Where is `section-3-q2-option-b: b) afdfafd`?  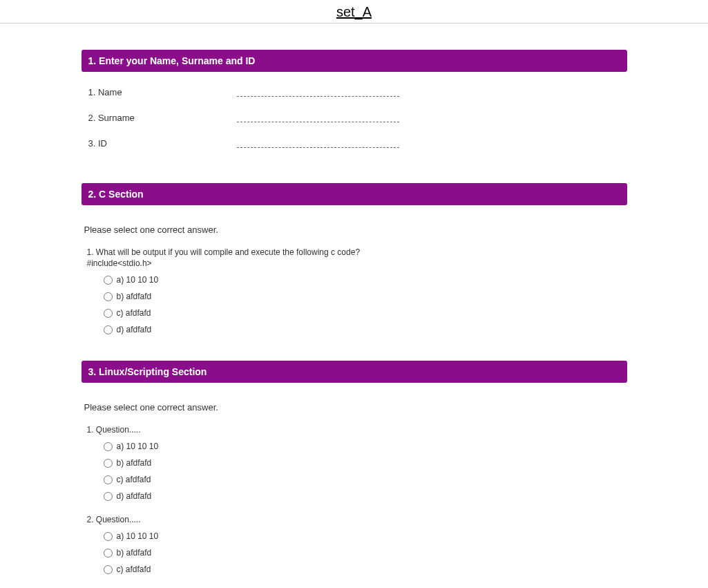
section-3-q2-option-b: b) afdfafd is located at coordinates (364, 553).